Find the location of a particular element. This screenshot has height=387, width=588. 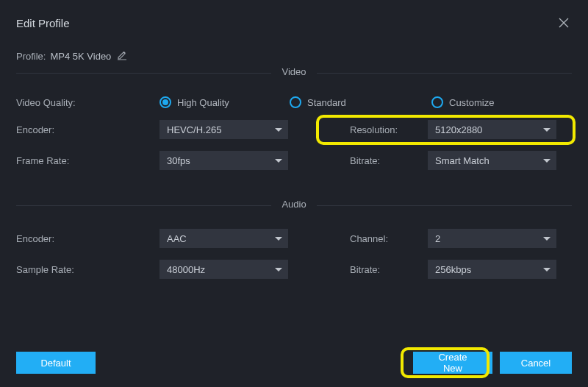

video-bitrate-label: Bitrate: is located at coordinates (373, 160).